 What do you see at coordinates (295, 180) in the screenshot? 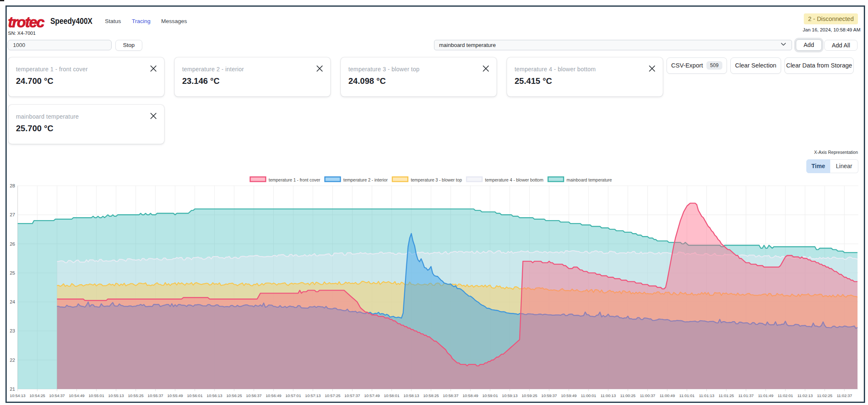
I see `svg-text: temperature 1 - front cover` at bounding box center [295, 180].